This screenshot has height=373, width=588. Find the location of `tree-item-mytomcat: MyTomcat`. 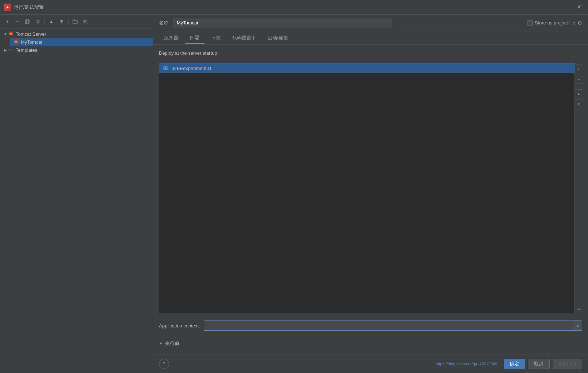

tree-item-mytomcat: MyTomcat is located at coordinates (82, 42).